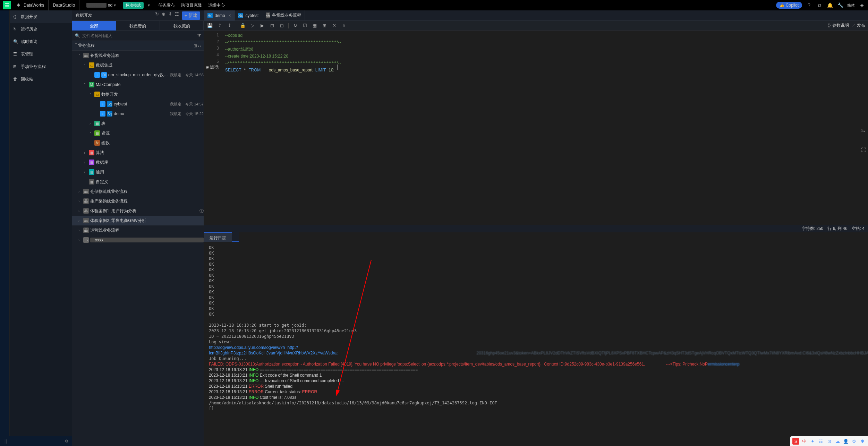 Image resolution: width=868 pixels, height=446 pixels. What do you see at coordinates (305, 26) in the screenshot?
I see `goto-icon: ☑` at bounding box center [305, 26].